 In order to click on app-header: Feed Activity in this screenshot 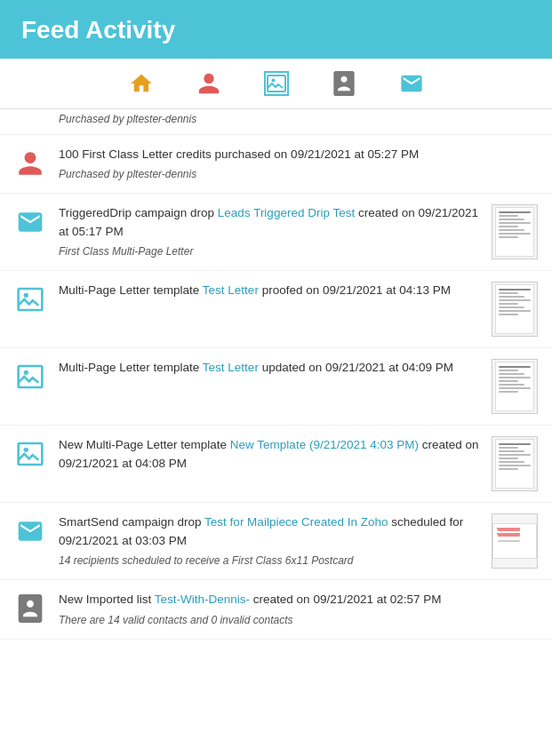, I will do `click(276, 29)`.